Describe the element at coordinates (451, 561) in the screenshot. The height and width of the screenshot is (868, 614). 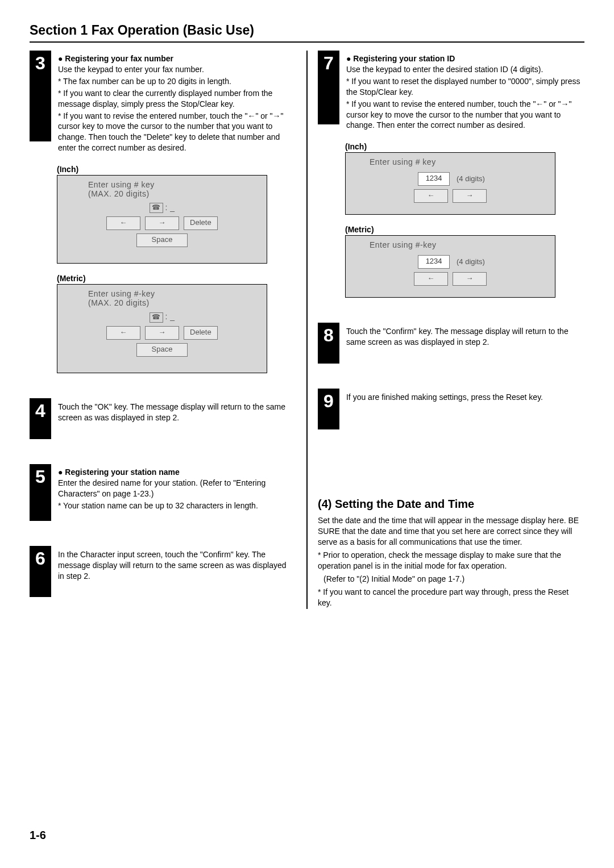
I see `setting-note1: * Prior to operation, check the message …` at that location.